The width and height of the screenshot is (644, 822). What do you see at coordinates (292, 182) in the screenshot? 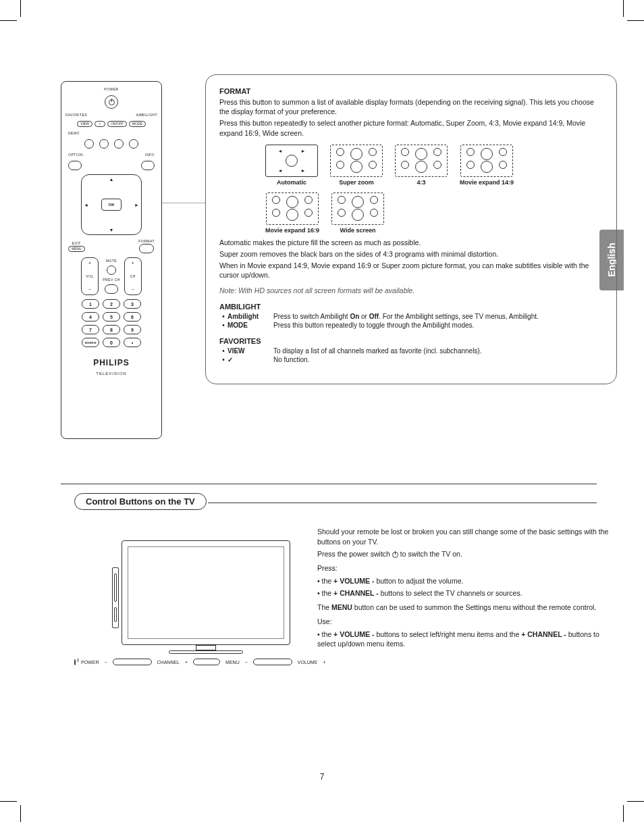
I see `fmt-label-automatic: Automatic` at bounding box center [292, 182].